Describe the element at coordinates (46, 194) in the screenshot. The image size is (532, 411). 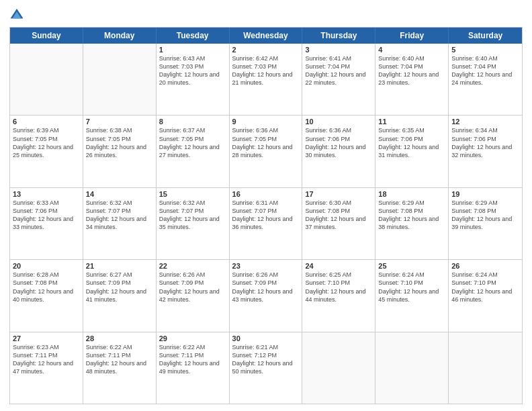
I see `day-number: 13` at that location.